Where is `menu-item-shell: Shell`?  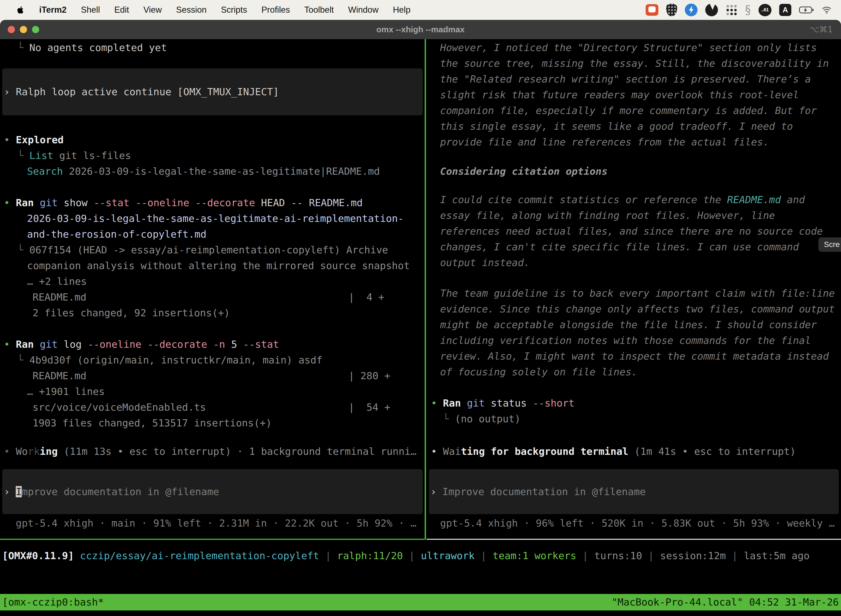
menu-item-shell: Shell is located at coordinates (90, 10).